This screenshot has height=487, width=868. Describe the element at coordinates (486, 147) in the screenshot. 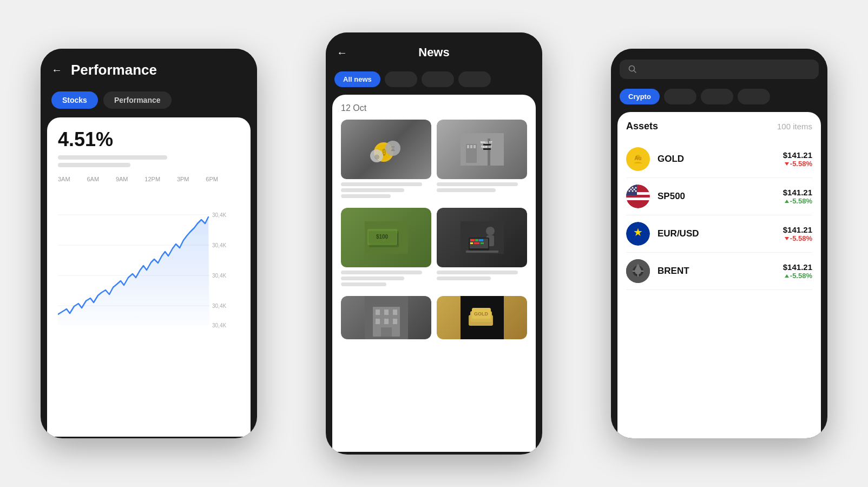

I see `svg-text: NEW ST` at that location.